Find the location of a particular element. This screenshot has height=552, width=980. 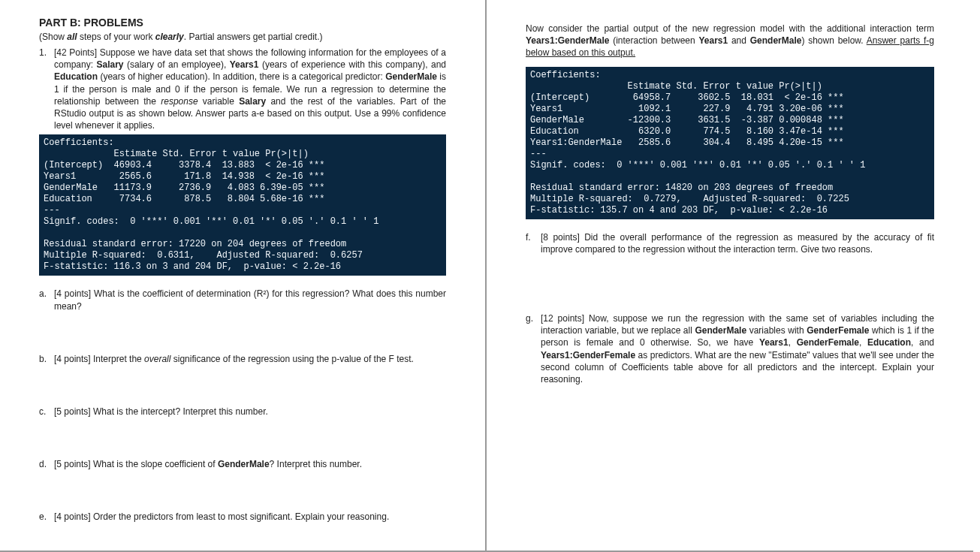

sub-letter: d. is located at coordinates (47, 464).